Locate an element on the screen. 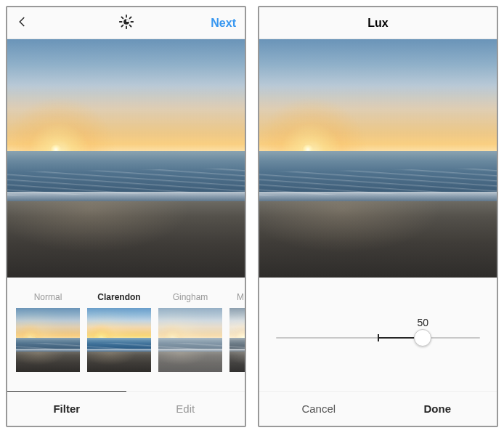 The image size is (504, 433). lux-slider: 50 is located at coordinates (378, 338).